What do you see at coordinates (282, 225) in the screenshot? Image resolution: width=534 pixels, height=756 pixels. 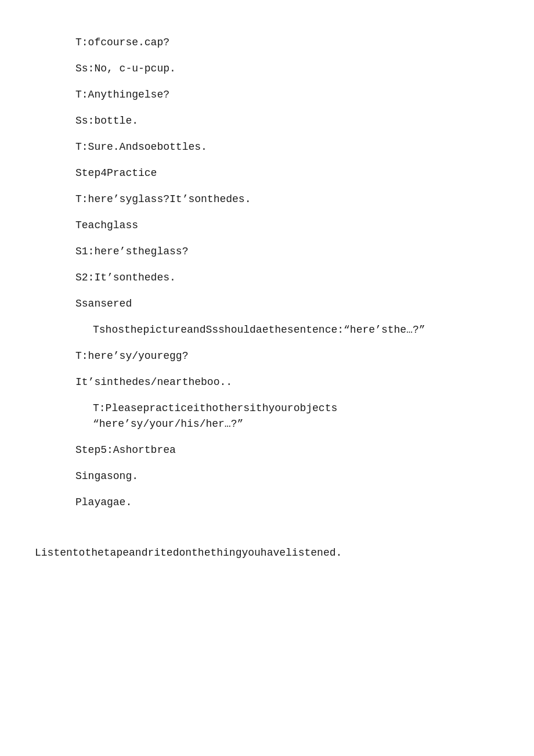 I see `line-8: Teachglass` at bounding box center [282, 225].